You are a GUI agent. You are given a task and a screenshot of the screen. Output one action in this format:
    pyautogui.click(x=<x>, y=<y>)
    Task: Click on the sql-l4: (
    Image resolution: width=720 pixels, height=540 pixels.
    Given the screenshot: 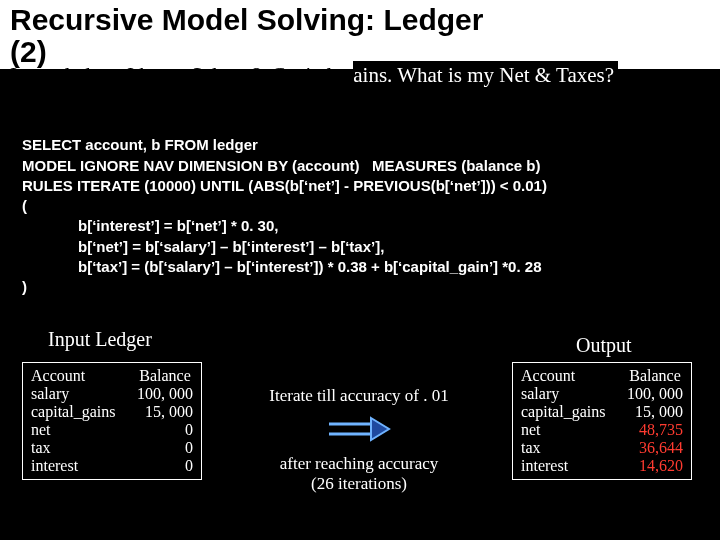 What is the action you would take?
    pyautogui.click(x=24, y=206)
    